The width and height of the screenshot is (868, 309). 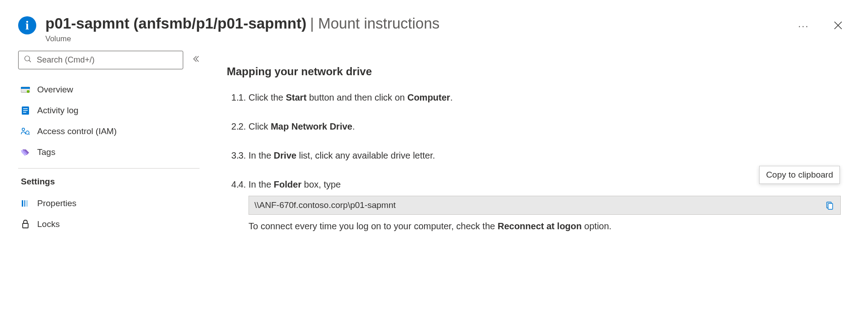 I want to click on search-icon, so click(x=28, y=60).